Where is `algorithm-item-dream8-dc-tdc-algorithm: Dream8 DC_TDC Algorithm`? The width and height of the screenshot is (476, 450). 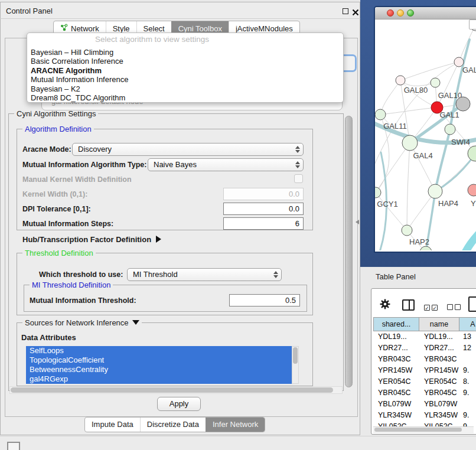
algorithm-item-dream8-dc-tdc-algorithm: Dream8 DC_TDC Algorithm is located at coordinates (185, 98).